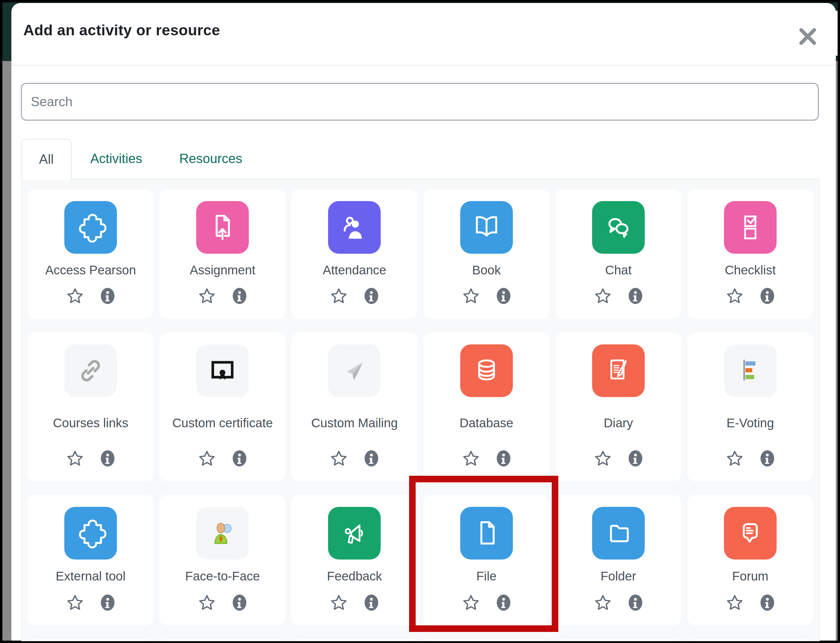 The width and height of the screenshot is (840, 643). What do you see at coordinates (487, 533) in the screenshot?
I see `file-icon` at bounding box center [487, 533].